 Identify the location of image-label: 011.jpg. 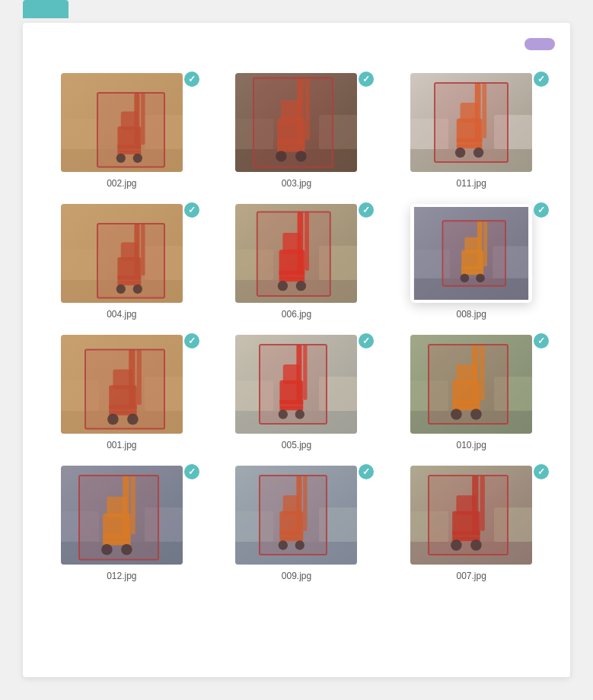
(470, 183).